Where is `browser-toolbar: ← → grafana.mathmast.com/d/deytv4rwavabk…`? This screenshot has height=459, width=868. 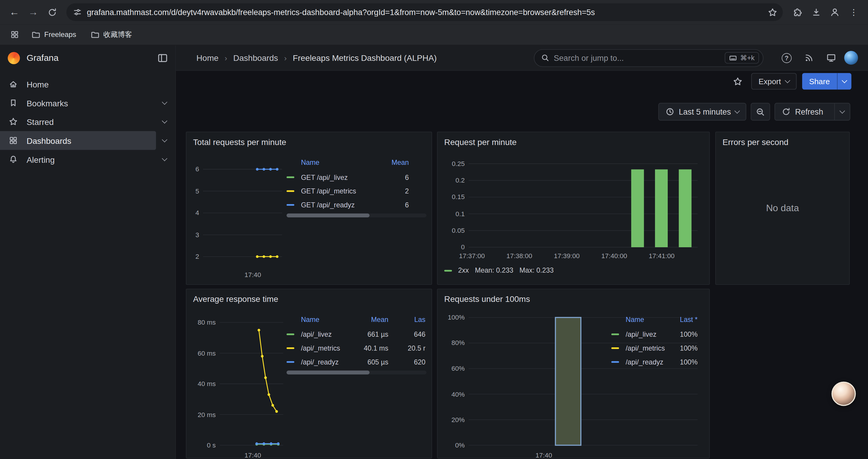
browser-toolbar: ← → grafana.mathmast.com/d/deytv4rwavabk… is located at coordinates (434, 12).